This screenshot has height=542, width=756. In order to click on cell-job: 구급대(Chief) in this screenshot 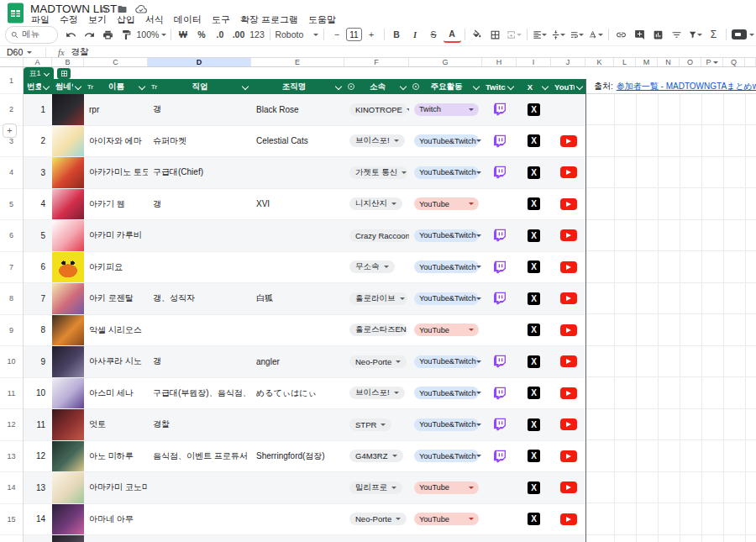, I will do `click(200, 173)`.